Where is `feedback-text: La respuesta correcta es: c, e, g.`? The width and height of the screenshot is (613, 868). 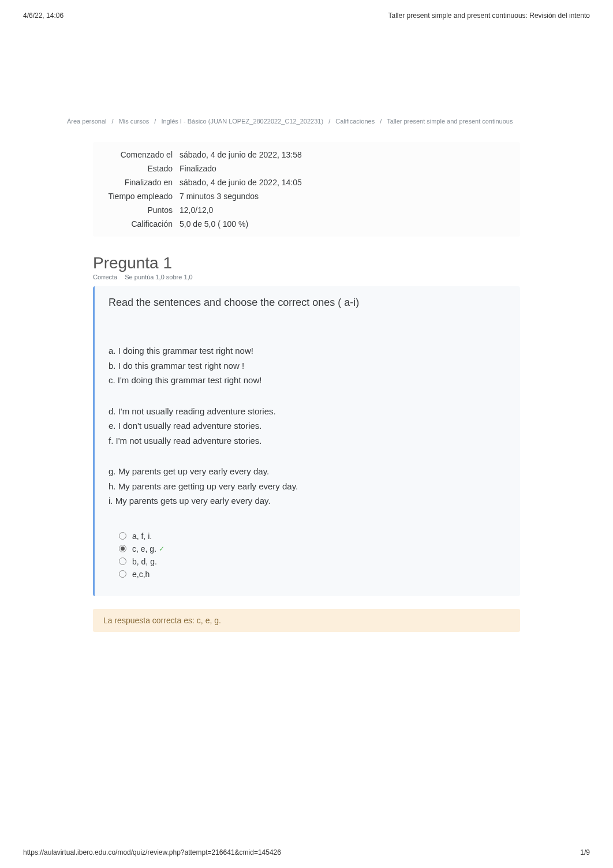 feedback-text: La respuesta correcta es: c, e, g. is located at coordinates (162, 620).